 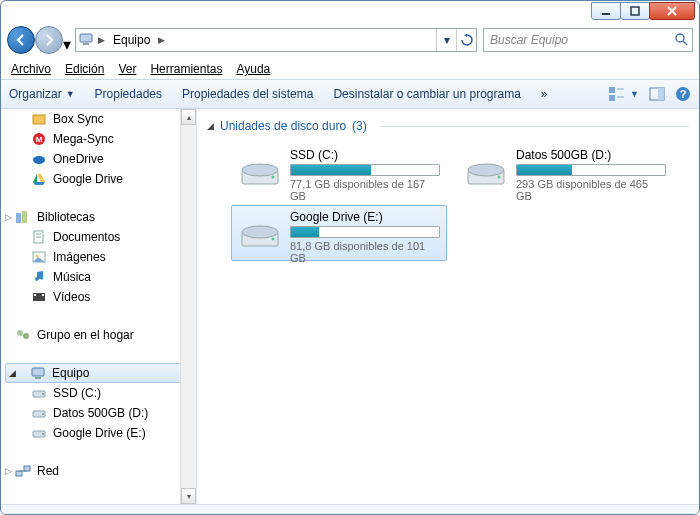 I want to click on back-button, so click(x=21, y=40).